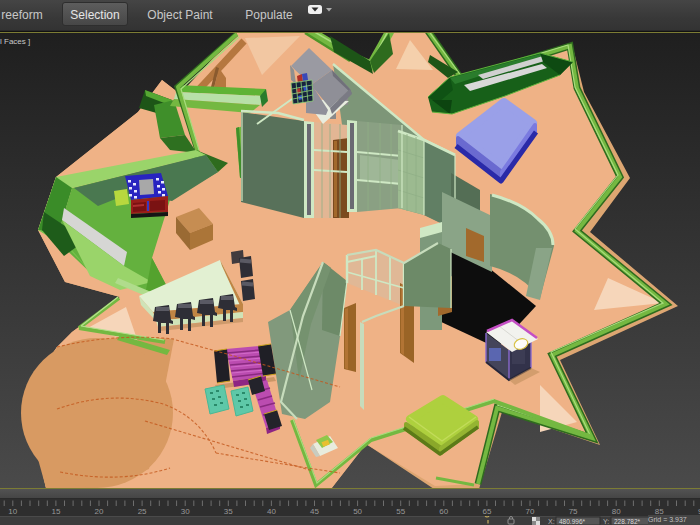 The height and width of the screenshot is (525, 700). Describe the element at coordinates (314, 512) in the screenshot. I see `svg-text: 45` at that location.